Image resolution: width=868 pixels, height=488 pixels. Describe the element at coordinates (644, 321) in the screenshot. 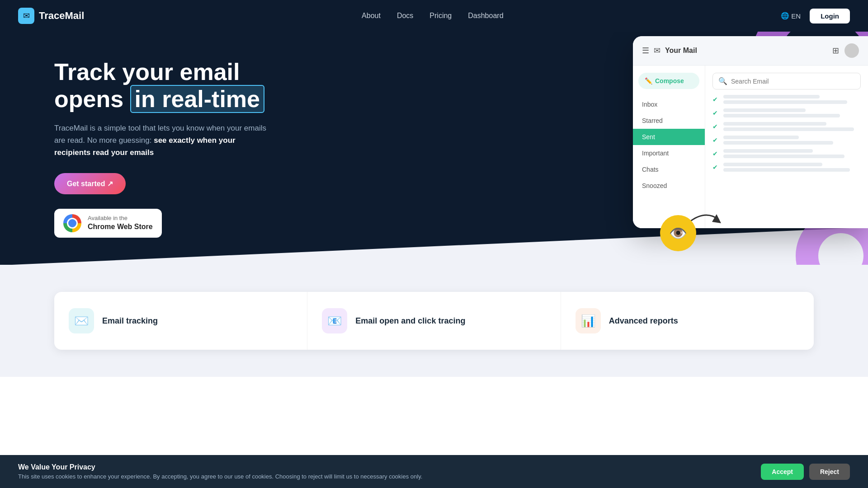

I see `advanced-reports-label: Advanced reports` at that location.